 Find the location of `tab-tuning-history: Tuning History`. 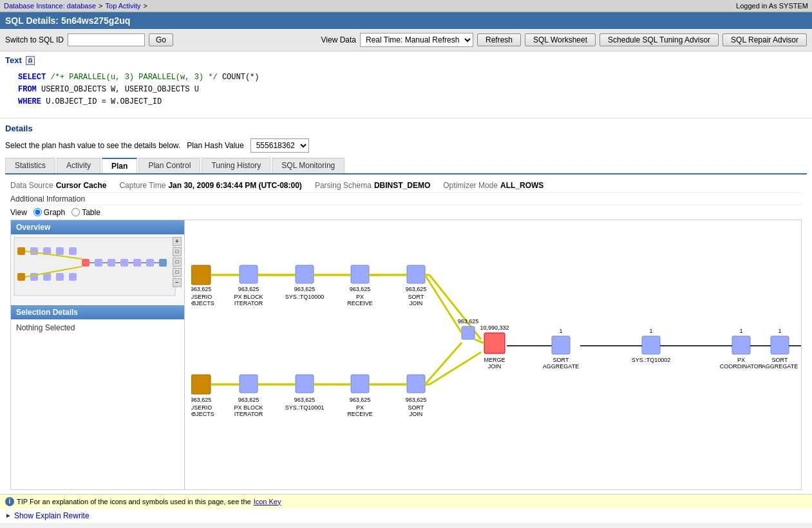

tab-tuning-history: Tuning History is located at coordinates (236, 165).